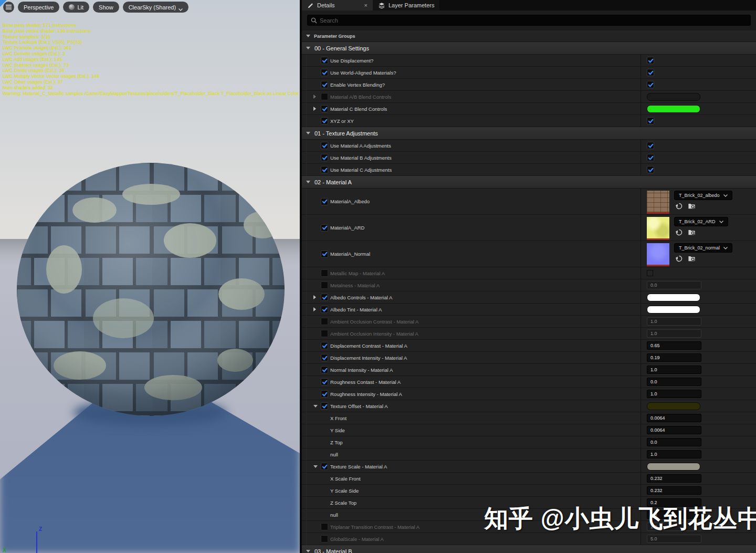 This screenshot has width=756, height=553. Describe the element at coordinates (701, 222) in the screenshot. I see `texture-asset-dropdown: T_Brick_02_ARD` at that location.